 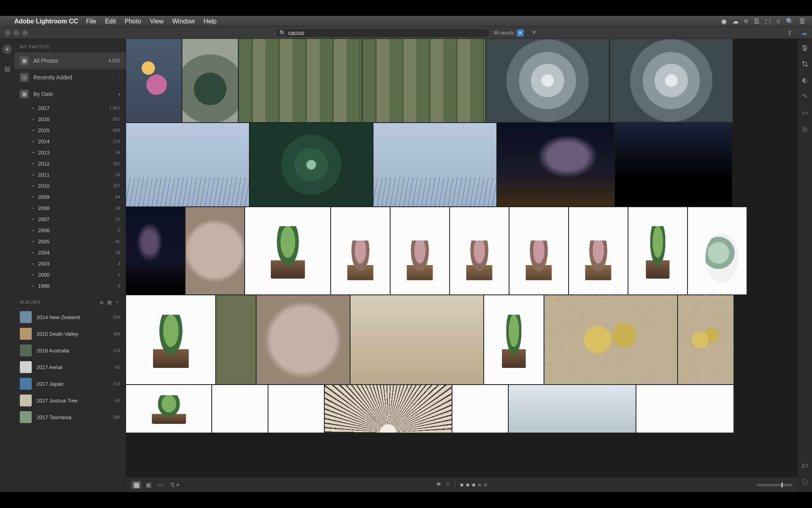 I want to click on year-row: 2014215, so click(x=70, y=141).